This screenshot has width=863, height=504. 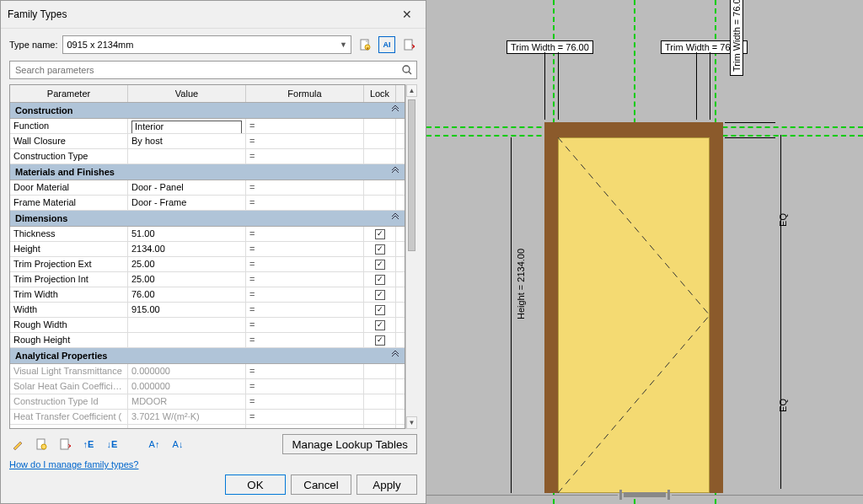 I want to click on dim-eq-bottom: EQ, so click(x=783, y=405).